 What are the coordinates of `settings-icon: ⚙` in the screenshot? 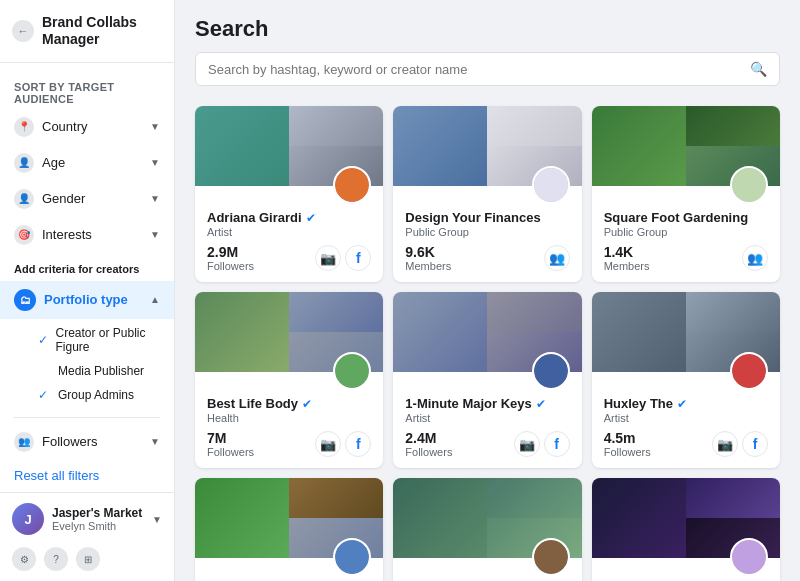 It's located at (24, 559).